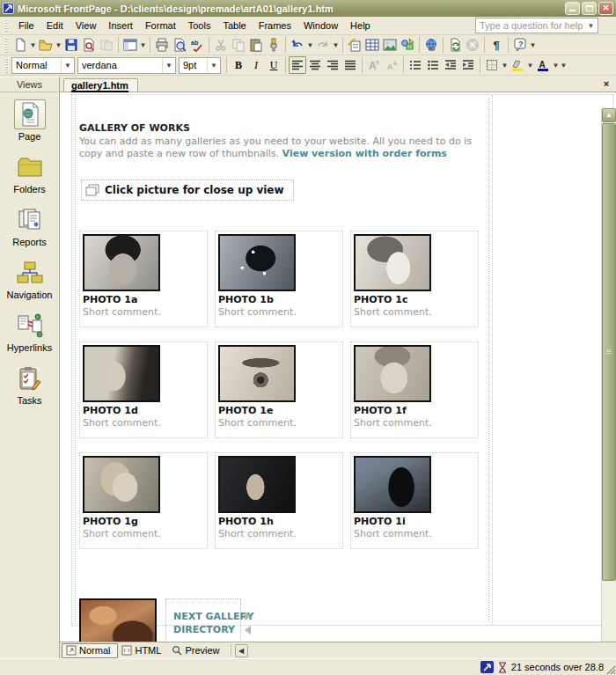 The width and height of the screenshot is (616, 675). Describe the element at coordinates (256, 45) in the screenshot. I see `paste-button` at that location.